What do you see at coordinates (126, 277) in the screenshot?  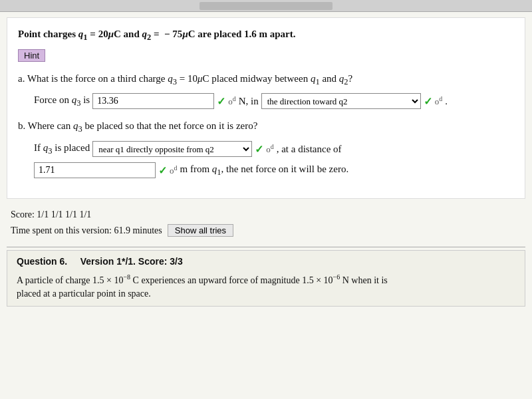 I see `exp1: −8` at bounding box center [126, 277].